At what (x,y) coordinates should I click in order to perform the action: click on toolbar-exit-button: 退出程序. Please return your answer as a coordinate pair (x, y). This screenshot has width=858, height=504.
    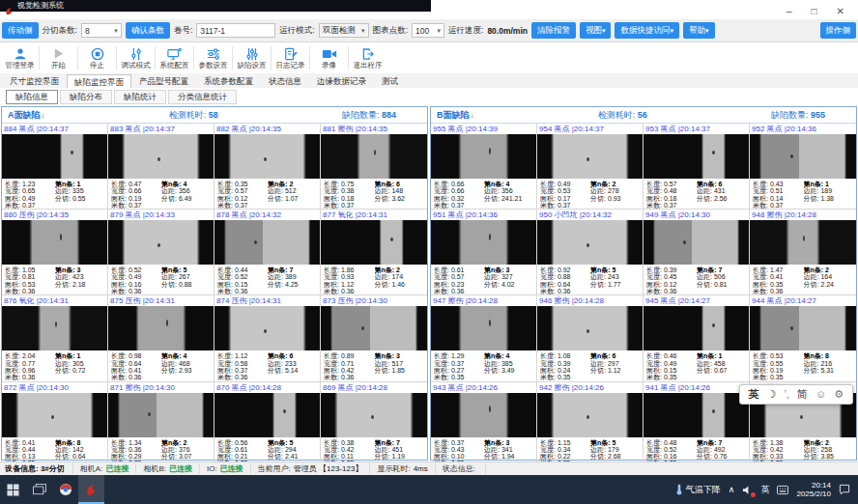
    Looking at the image, I should click on (367, 58).